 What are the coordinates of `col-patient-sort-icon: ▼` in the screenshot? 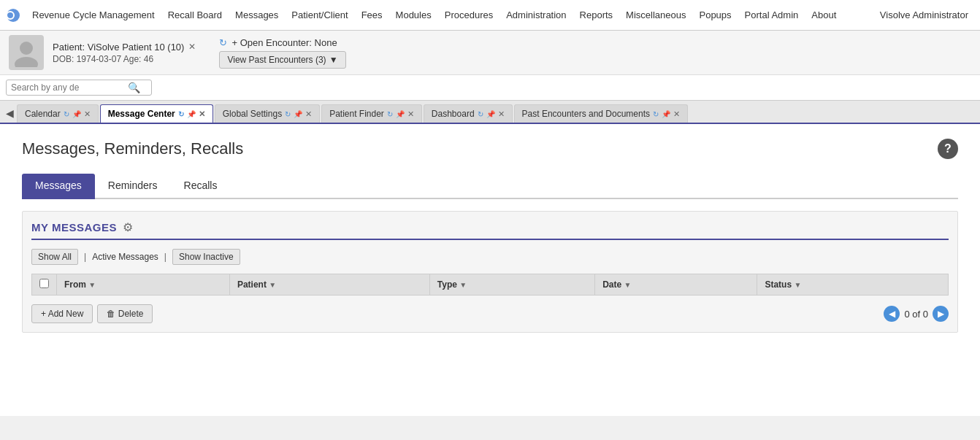 It's located at (272, 285).